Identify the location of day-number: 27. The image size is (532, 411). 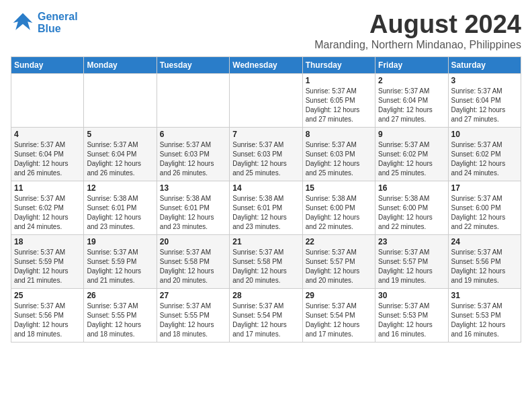
(193, 295).